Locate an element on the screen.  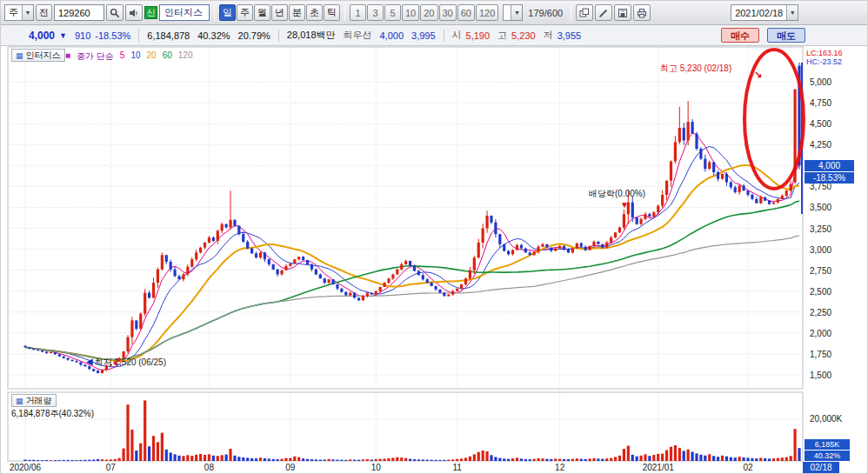
bar-count-label: 179/600 is located at coordinates (545, 13).